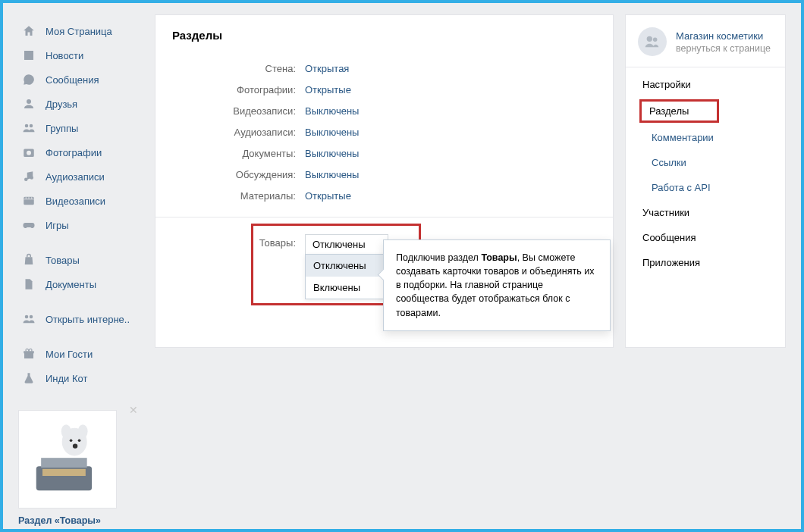  I want to click on right-menu-item: Участники, so click(705, 212).